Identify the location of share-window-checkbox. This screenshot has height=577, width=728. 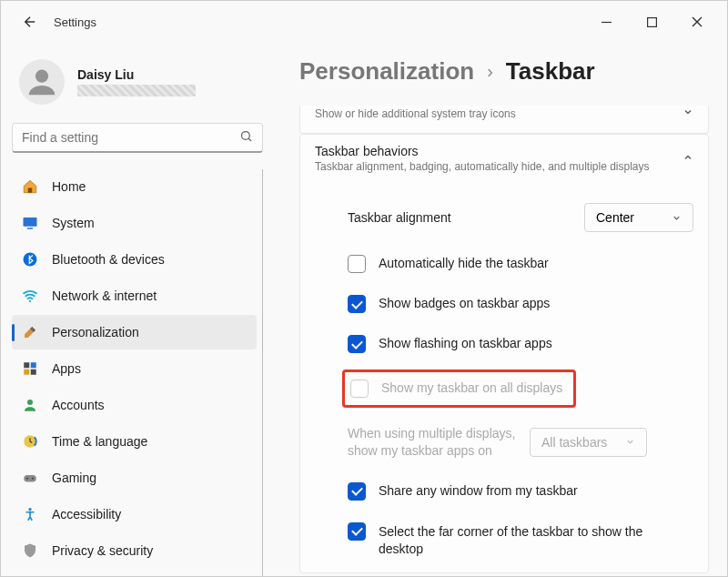
(357, 491).